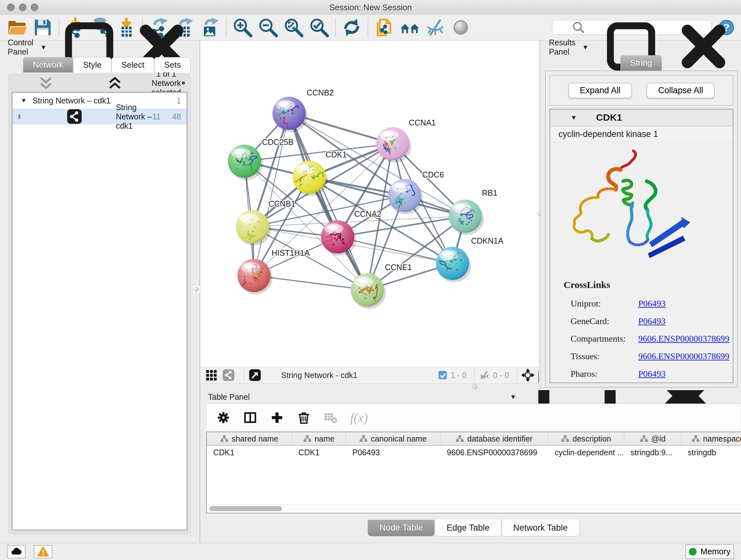 This screenshot has width=741, height=560. What do you see at coordinates (443, 375) in the screenshot?
I see `selected-indicator-checkbox` at bounding box center [443, 375].